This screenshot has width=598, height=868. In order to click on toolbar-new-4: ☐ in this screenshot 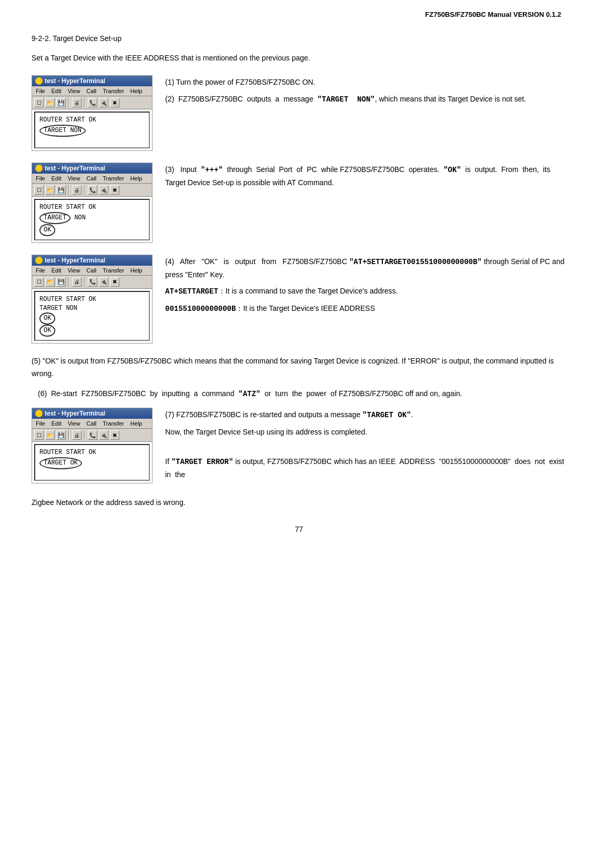, I will do `click(39, 435)`.